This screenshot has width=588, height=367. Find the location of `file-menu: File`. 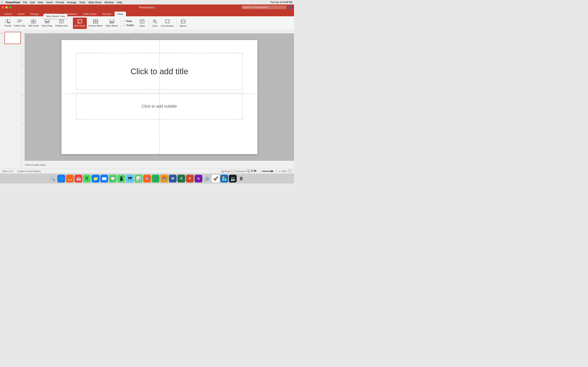

file-menu: File is located at coordinates (25, 2).